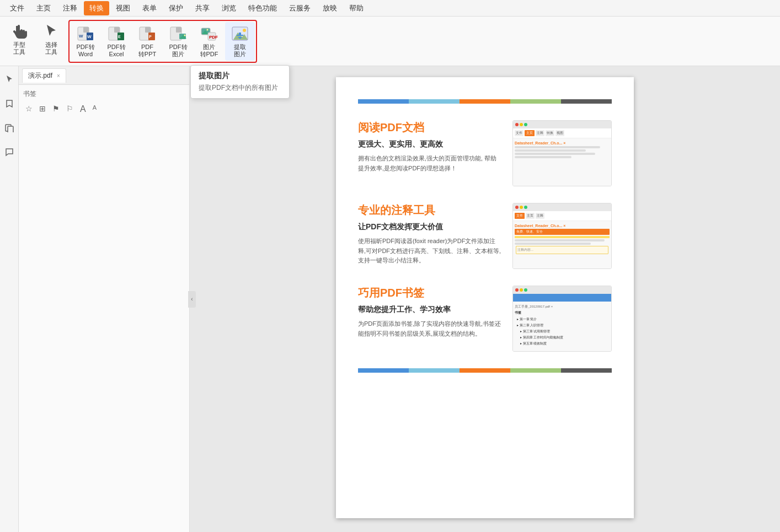 The width and height of the screenshot is (780, 532). What do you see at coordinates (163, 41) in the screenshot?
I see `convert-tools-section: W W PDF转手型 工具Word E PDF转Excel` at bounding box center [163, 41].